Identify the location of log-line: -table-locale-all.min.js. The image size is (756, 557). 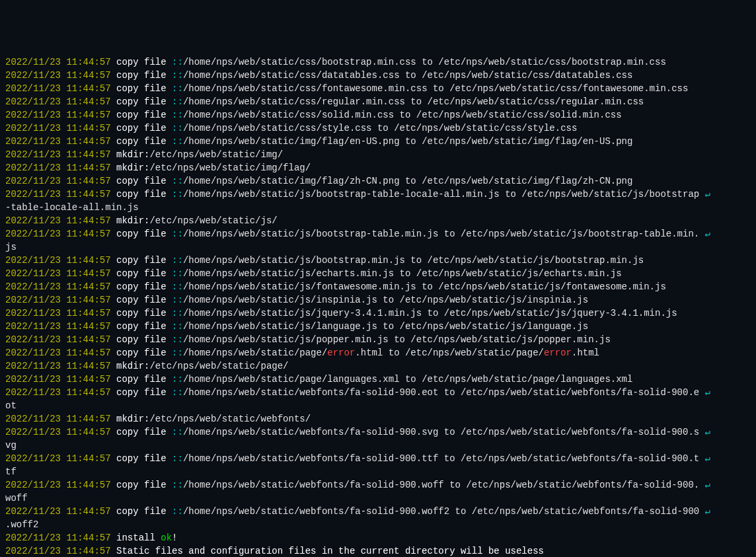
(378, 207).